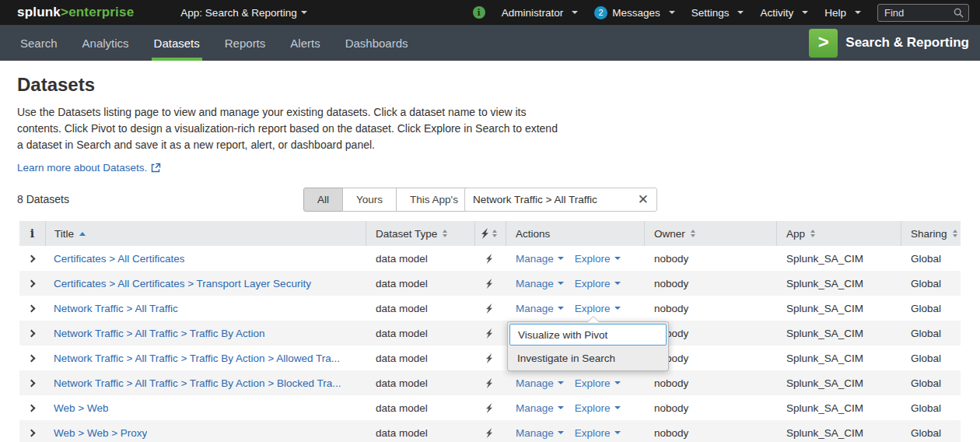  What do you see at coordinates (907, 43) in the screenshot?
I see `app-name: Search & Reporting` at bounding box center [907, 43].